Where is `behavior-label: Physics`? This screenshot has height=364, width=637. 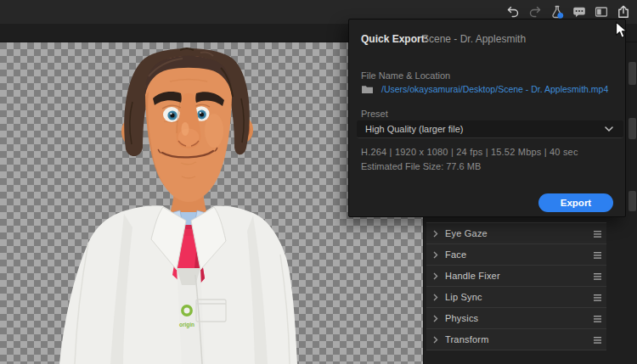 behavior-label: Physics is located at coordinates (462, 318).